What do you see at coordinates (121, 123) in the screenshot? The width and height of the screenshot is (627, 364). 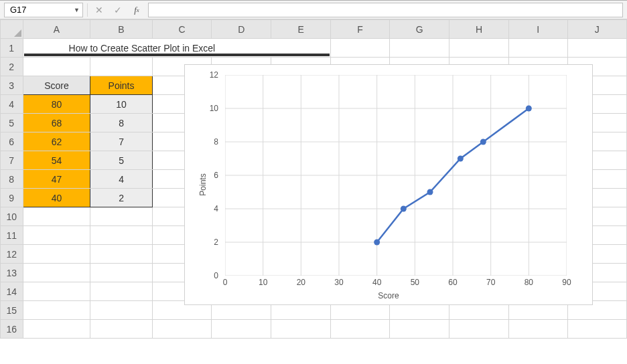 I see `cell-points: 8` at bounding box center [121, 123].